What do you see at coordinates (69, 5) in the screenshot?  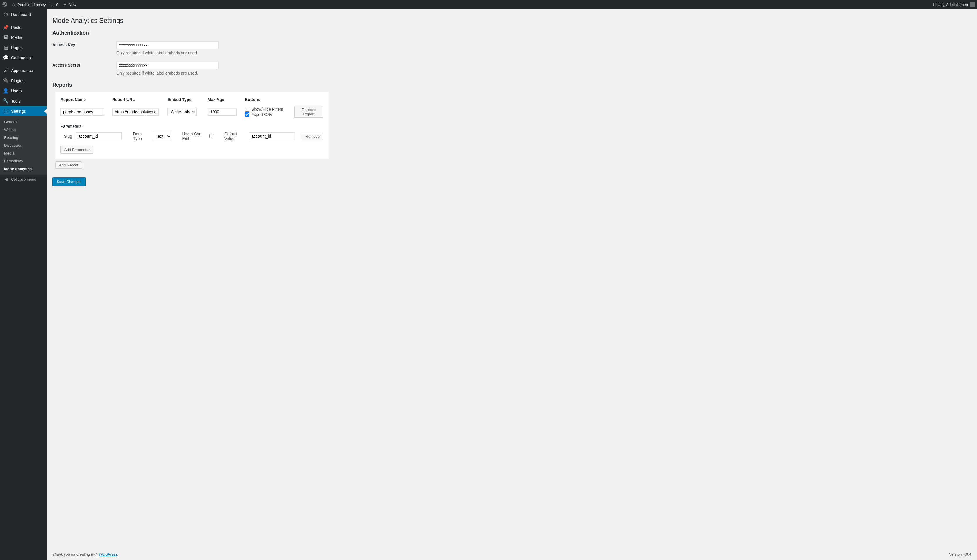 I see `new-link: +New` at bounding box center [69, 5].